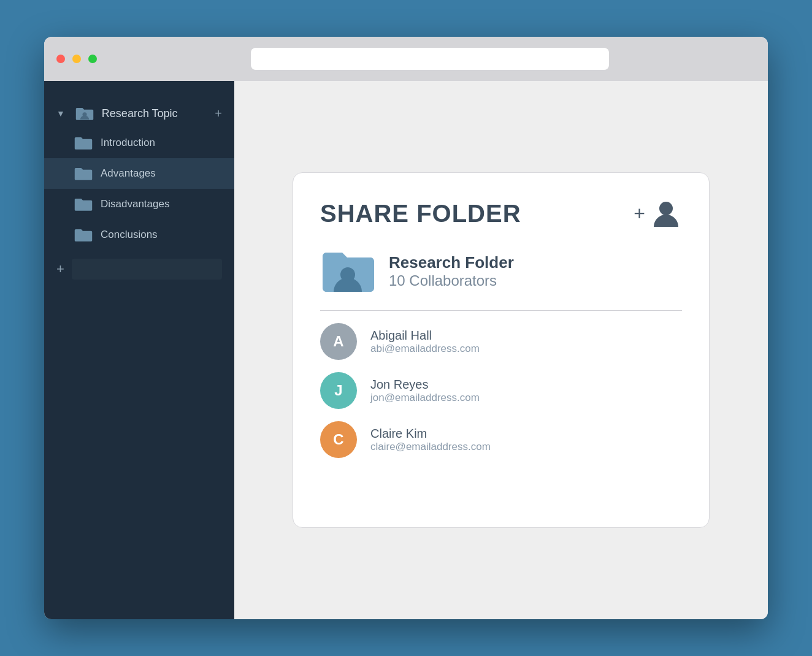 This screenshot has height=656, width=812. Describe the element at coordinates (61, 59) in the screenshot. I see `close-button` at that location.